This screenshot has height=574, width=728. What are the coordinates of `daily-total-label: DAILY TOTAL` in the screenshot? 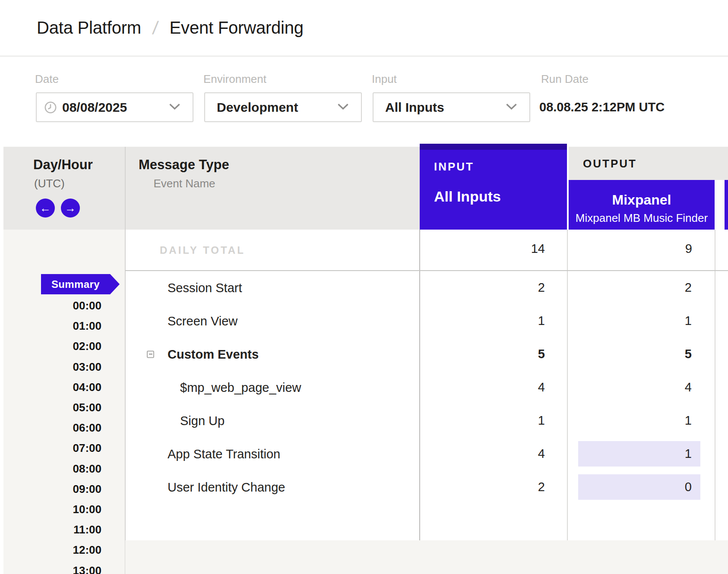 It's located at (203, 250).